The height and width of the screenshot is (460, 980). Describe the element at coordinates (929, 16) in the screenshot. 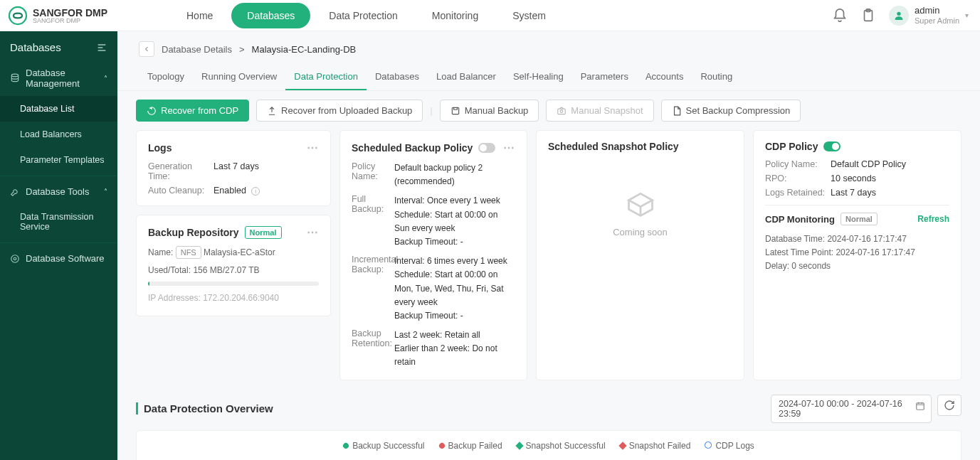

I see `user-menu: admin Super Admin ▾` at that location.